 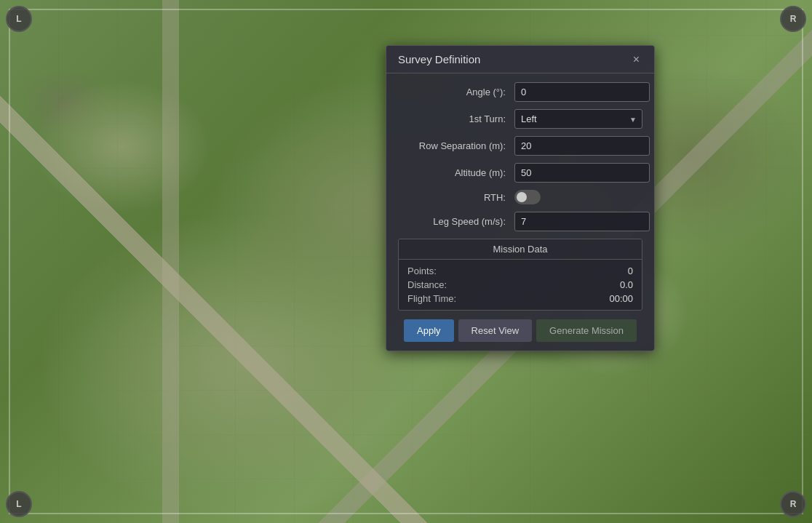 I want to click on row-separation-row: Row Separation (m):, so click(x=520, y=145).